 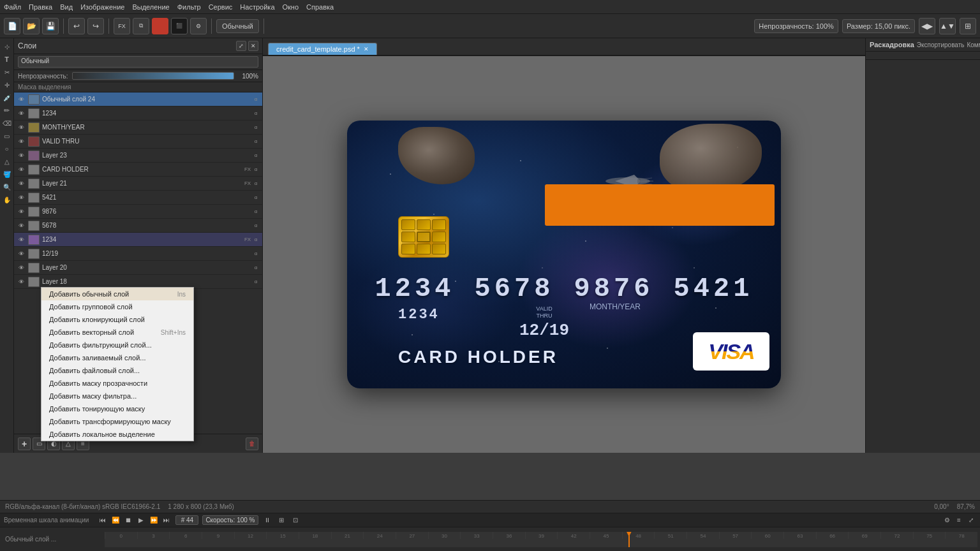 What do you see at coordinates (138, 198) in the screenshot?
I see `layer-item: 👁5421α` at bounding box center [138, 198].